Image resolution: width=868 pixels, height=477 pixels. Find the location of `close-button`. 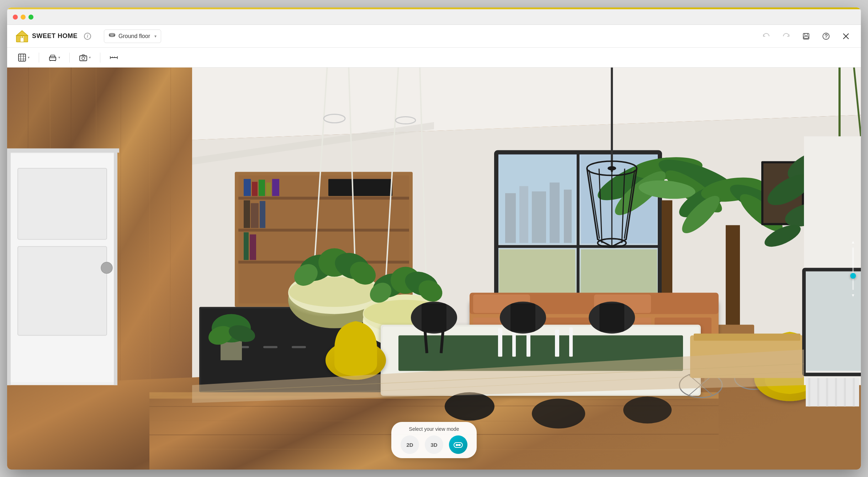

close-button is located at coordinates (846, 36).